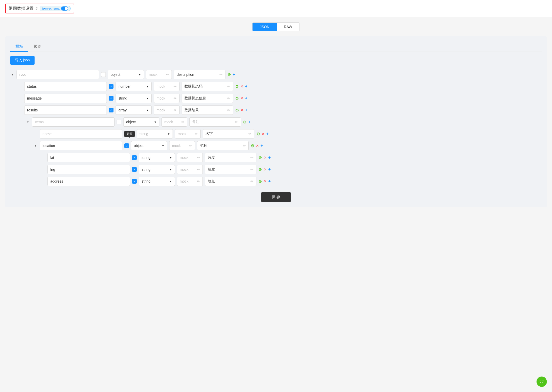  What do you see at coordinates (207, 86) in the screenshot?
I see `desc-status: 数据状态码 ✏` at bounding box center [207, 86].